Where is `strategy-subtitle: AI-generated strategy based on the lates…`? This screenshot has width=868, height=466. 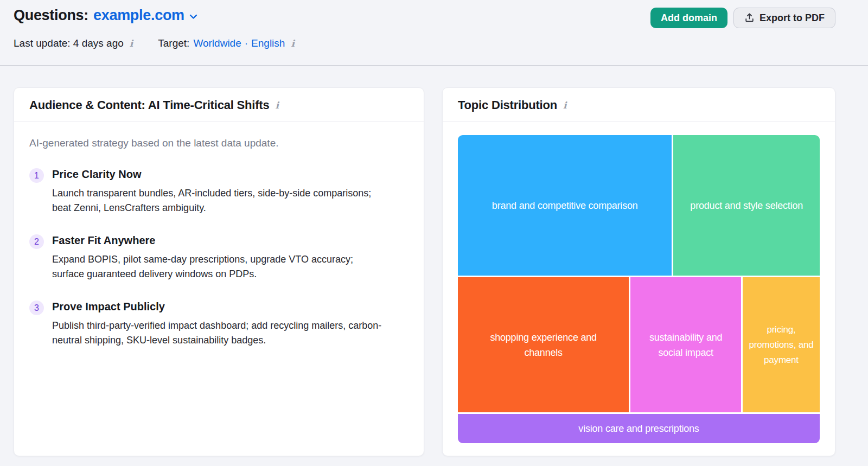
strategy-subtitle: AI-generated strategy based on the lates… is located at coordinates (219, 143).